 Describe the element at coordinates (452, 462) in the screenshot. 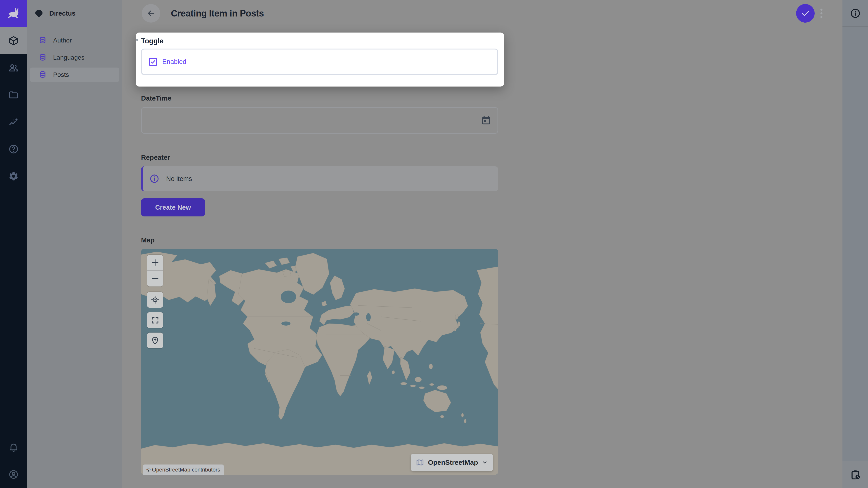

I see `map-style-selector: OpenStreetMap` at that location.